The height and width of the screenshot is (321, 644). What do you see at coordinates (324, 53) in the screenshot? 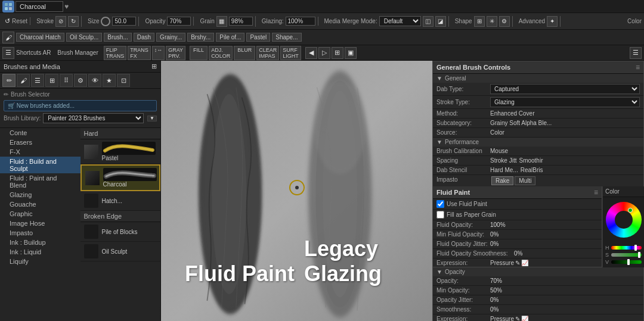
I see `nav-icon2: ▷` at bounding box center [324, 53].